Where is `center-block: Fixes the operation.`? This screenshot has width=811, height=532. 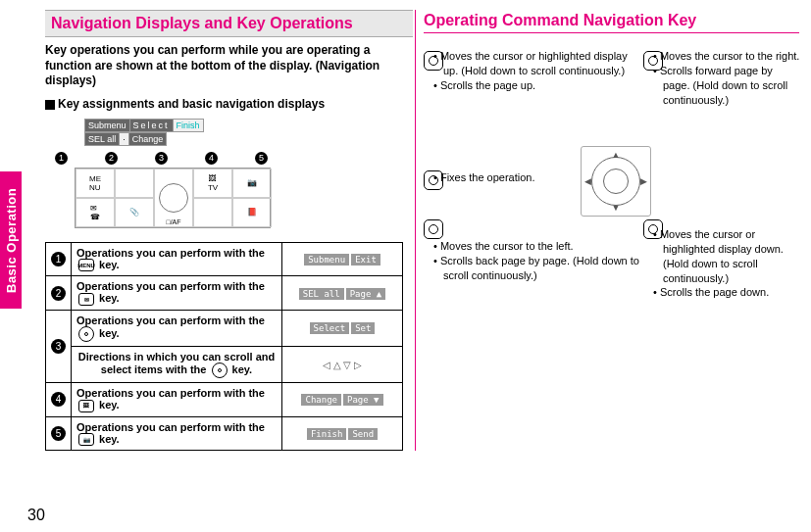 center-block: Fixes the operation. is located at coordinates (507, 178).